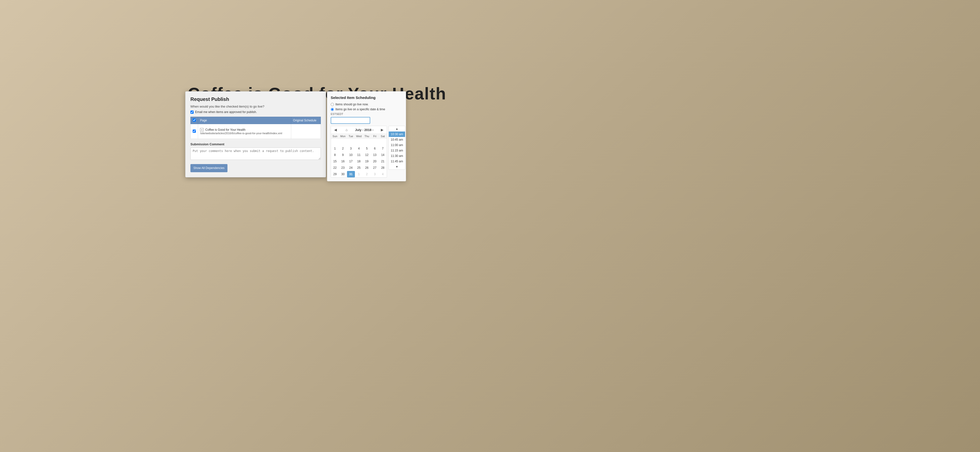 The width and height of the screenshot is (980, 452). I want to click on dialog-wrapper: Request Publish When would you like the …, so click(296, 136).